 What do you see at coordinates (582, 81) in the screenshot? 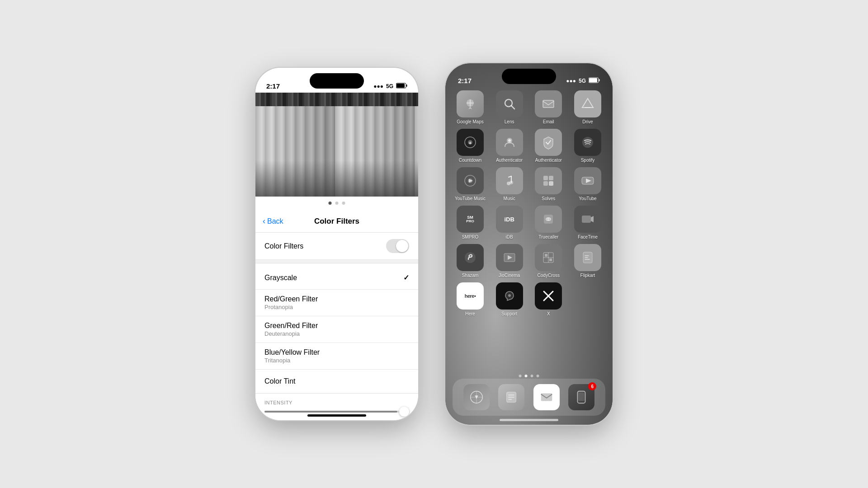
I see `network-type-right: 5G` at bounding box center [582, 81].